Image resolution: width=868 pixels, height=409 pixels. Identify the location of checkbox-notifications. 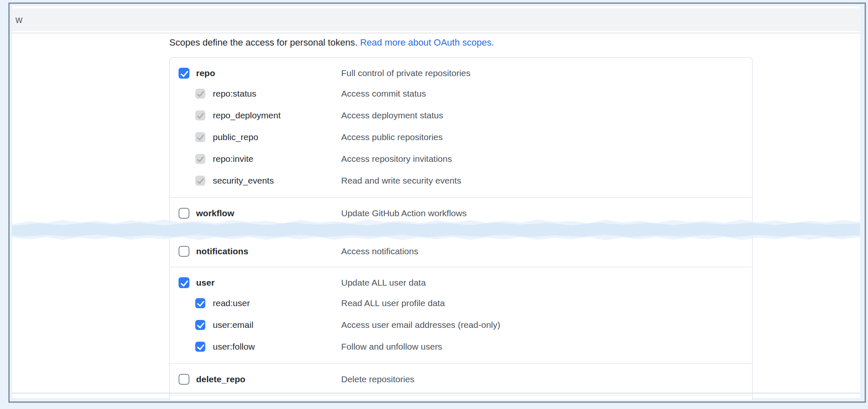
(184, 251).